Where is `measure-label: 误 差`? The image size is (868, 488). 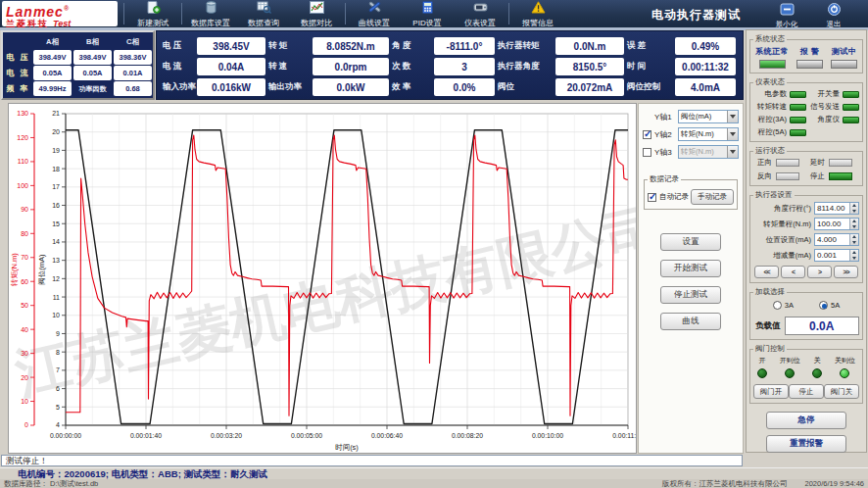 measure-label: 误 差 is located at coordinates (650, 46).